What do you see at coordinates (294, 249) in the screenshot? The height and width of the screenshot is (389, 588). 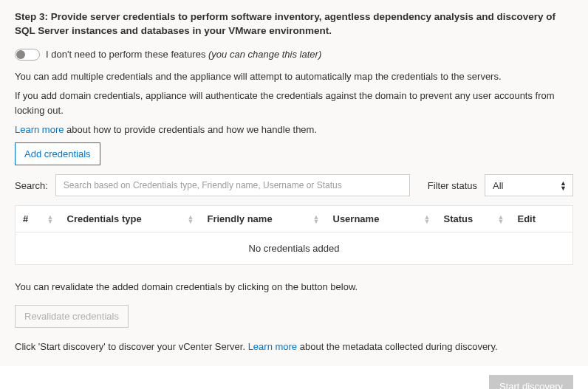 I see `table-empty-row: No credentials added` at bounding box center [294, 249].